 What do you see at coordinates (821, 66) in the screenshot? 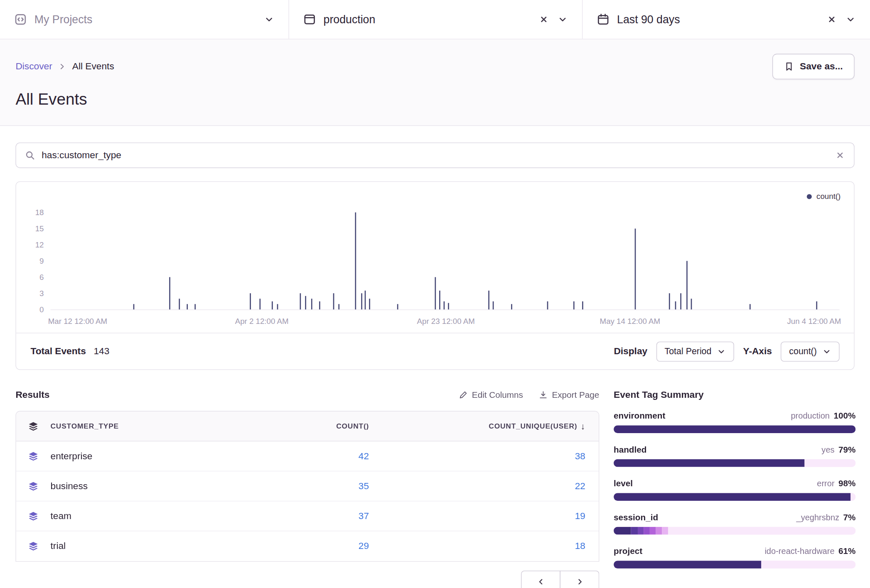
I see `save-as-label: Save as...` at bounding box center [821, 66].